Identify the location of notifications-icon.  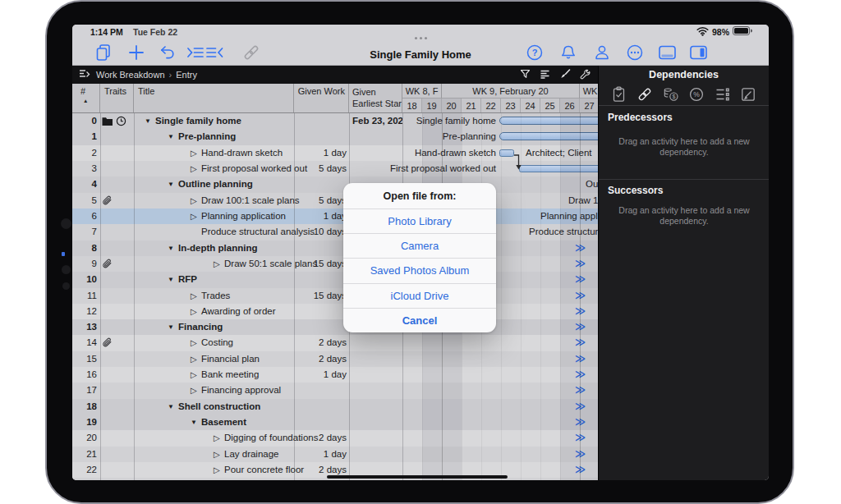
(569, 53).